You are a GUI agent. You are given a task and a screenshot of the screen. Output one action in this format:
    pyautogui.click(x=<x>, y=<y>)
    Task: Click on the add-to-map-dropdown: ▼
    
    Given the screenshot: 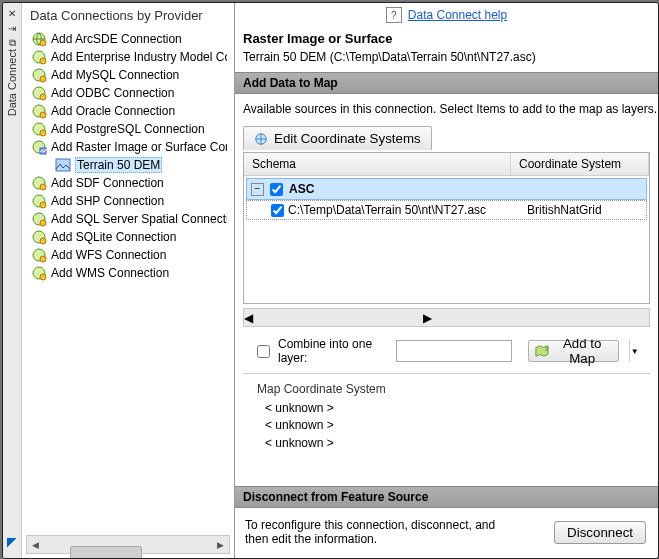 What is the action you would take?
    pyautogui.click(x=634, y=351)
    